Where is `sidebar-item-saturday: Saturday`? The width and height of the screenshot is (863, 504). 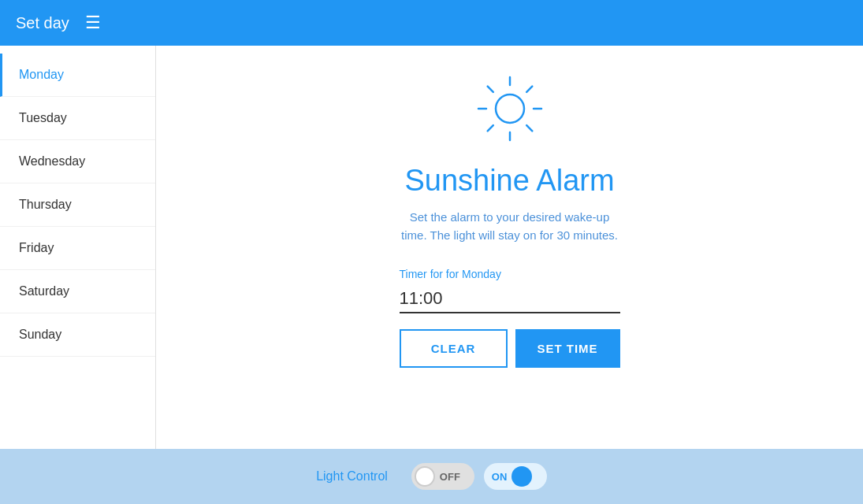
sidebar-item-saturday: Saturday is located at coordinates (77, 291).